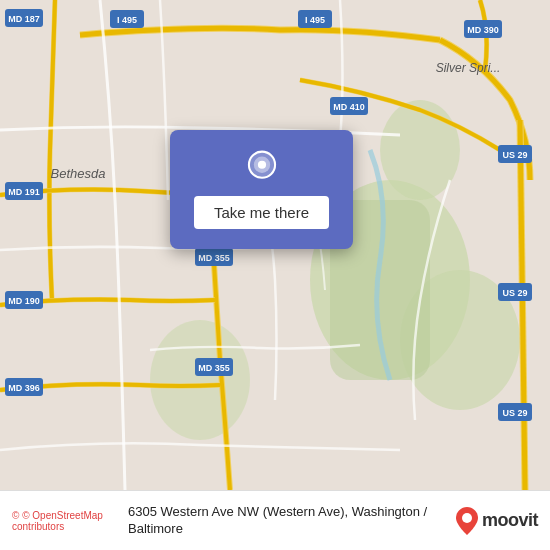 The height and width of the screenshot is (550, 550). Describe the element at coordinates (58, 521) in the screenshot. I see `osm-credit-text: © OpenStreetMap contributors` at that location.